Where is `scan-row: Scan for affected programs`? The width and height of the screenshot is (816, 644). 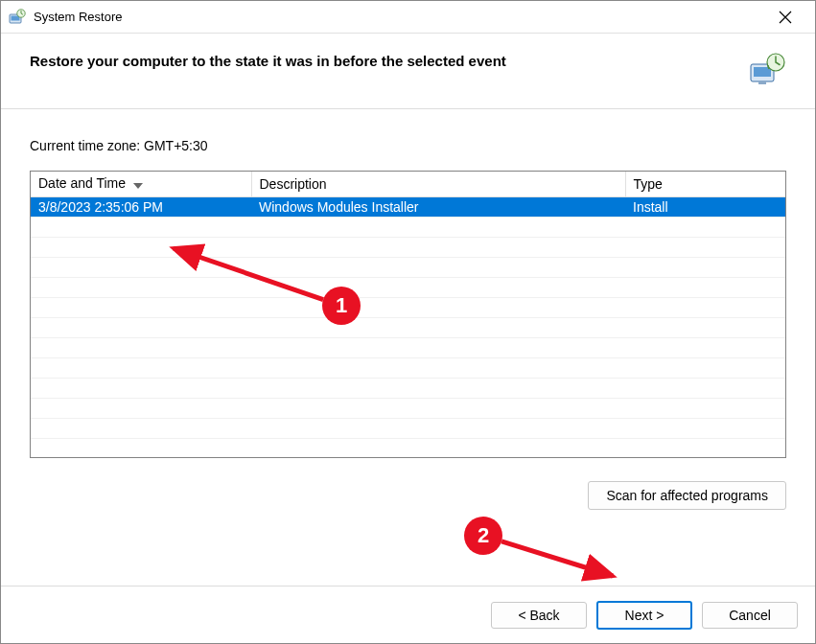 scan-row: Scan for affected programs is located at coordinates (408, 495).